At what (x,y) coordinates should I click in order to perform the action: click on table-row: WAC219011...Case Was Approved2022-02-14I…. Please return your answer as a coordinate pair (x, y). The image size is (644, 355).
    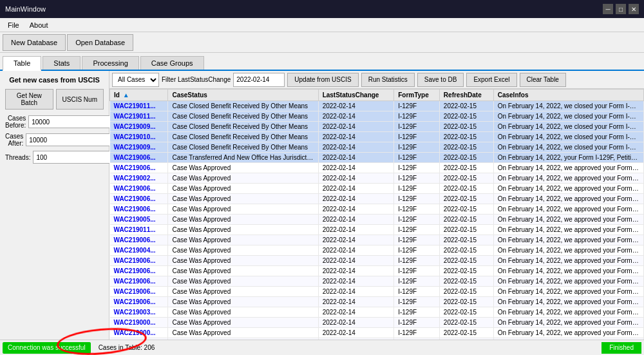
    Looking at the image, I should click on (377, 230).